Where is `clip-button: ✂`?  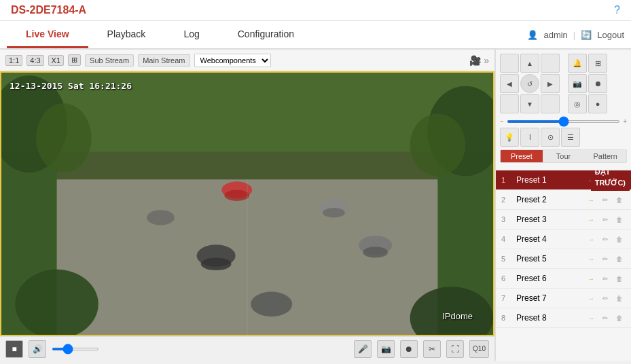
clip-button: ✂ is located at coordinates (432, 349).